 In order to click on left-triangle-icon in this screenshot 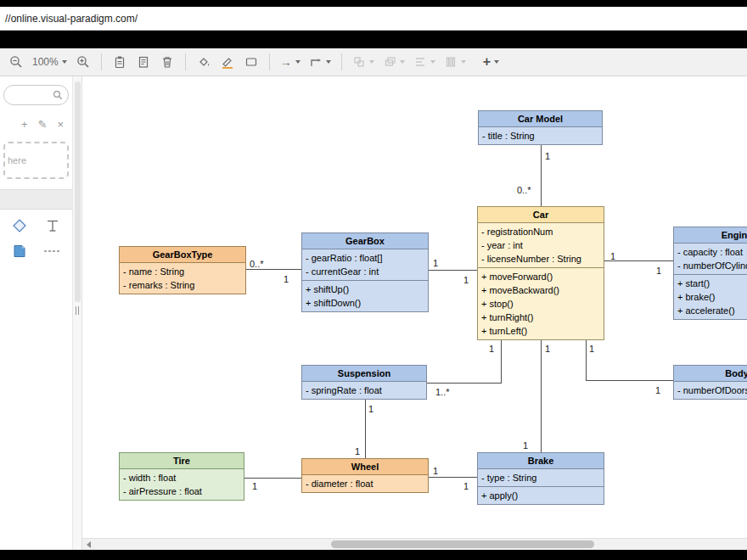, I will do `click(88, 545)`.